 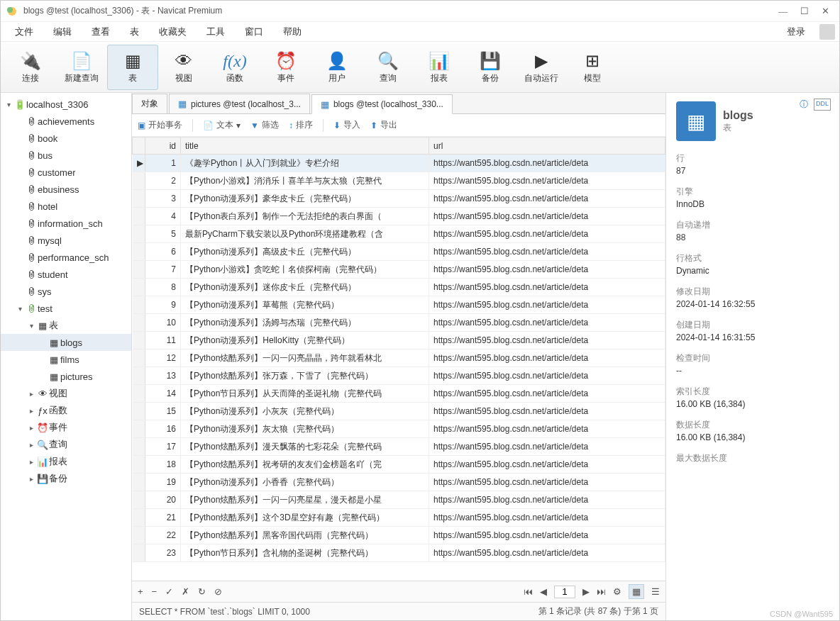 I want to click on table-row: 17【Python炫酷系列】漫天飘落的七彩花朵（完整代码https://want…, so click(x=399, y=447).